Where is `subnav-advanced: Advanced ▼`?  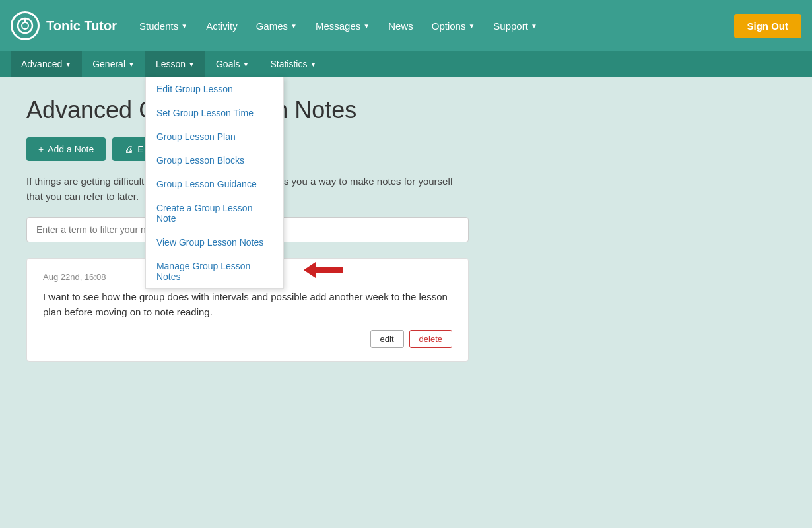 subnav-advanced: Advanced ▼ is located at coordinates (46, 64).